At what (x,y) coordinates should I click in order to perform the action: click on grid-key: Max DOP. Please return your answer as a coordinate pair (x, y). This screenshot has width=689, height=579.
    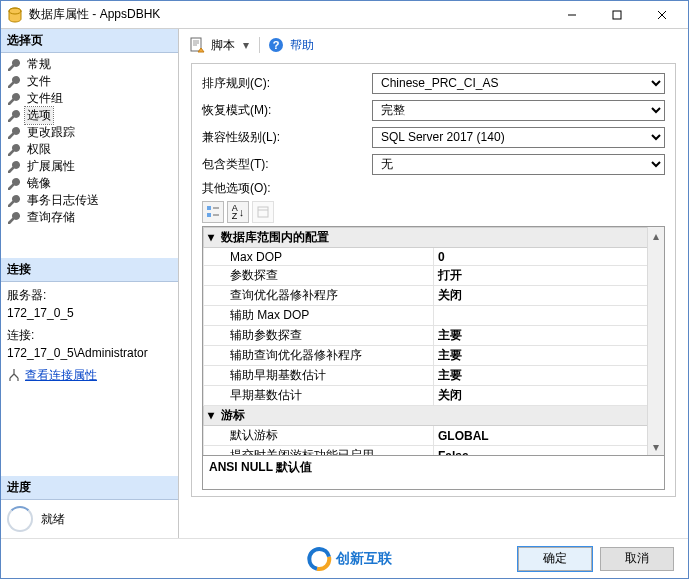
    Looking at the image, I should click on (319, 257).